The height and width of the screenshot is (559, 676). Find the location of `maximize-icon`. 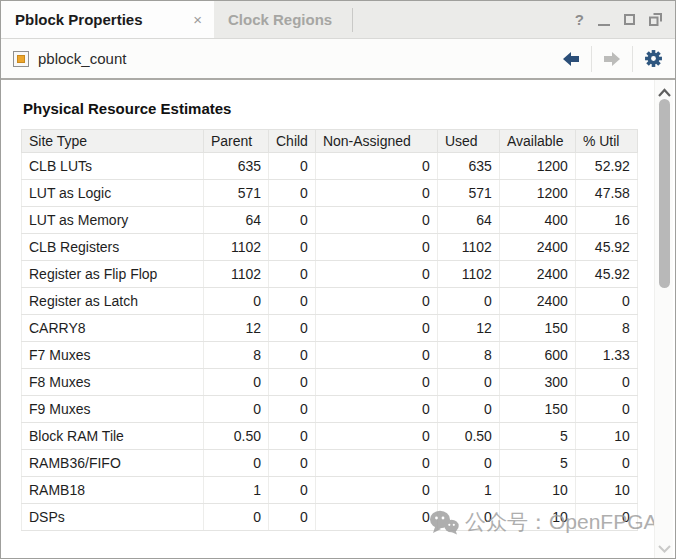

maximize-icon is located at coordinates (630, 20).